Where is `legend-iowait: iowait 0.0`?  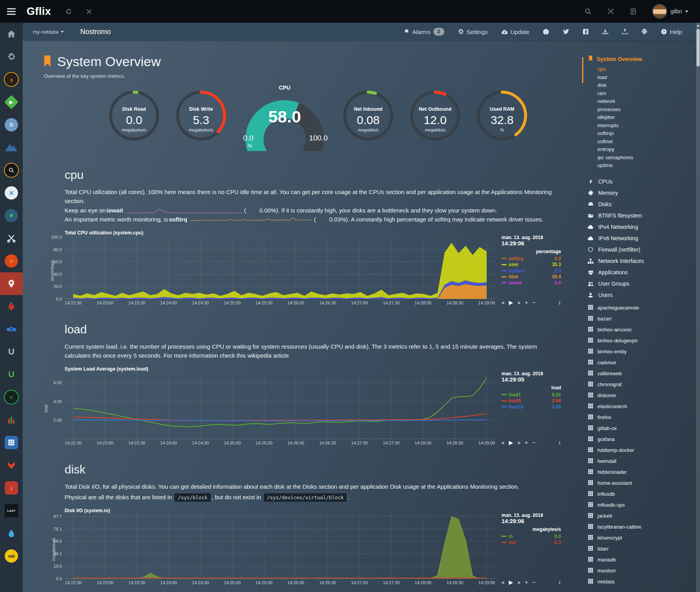 legend-iowait: iowait 0.0 is located at coordinates (531, 283).